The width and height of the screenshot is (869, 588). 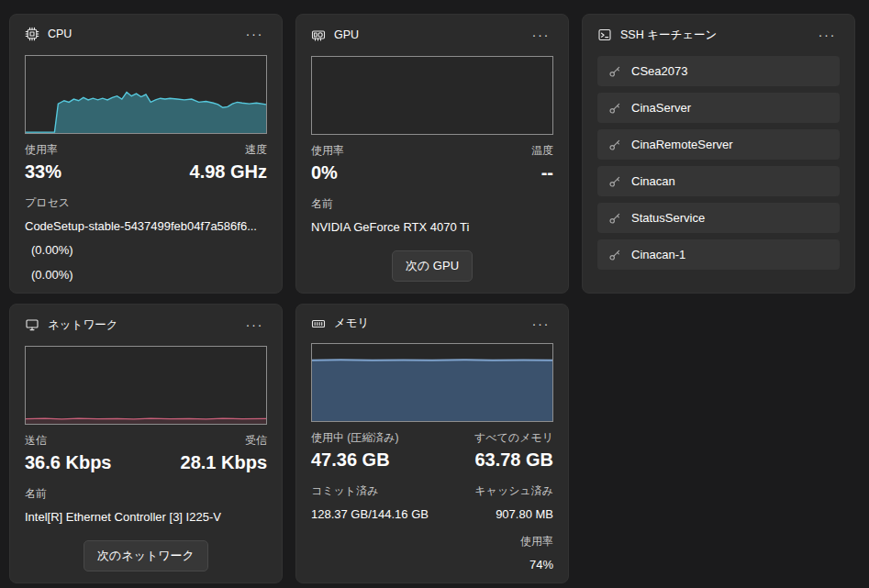 I want to click on ssh-key-item: CSea2073, so click(x=719, y=72).